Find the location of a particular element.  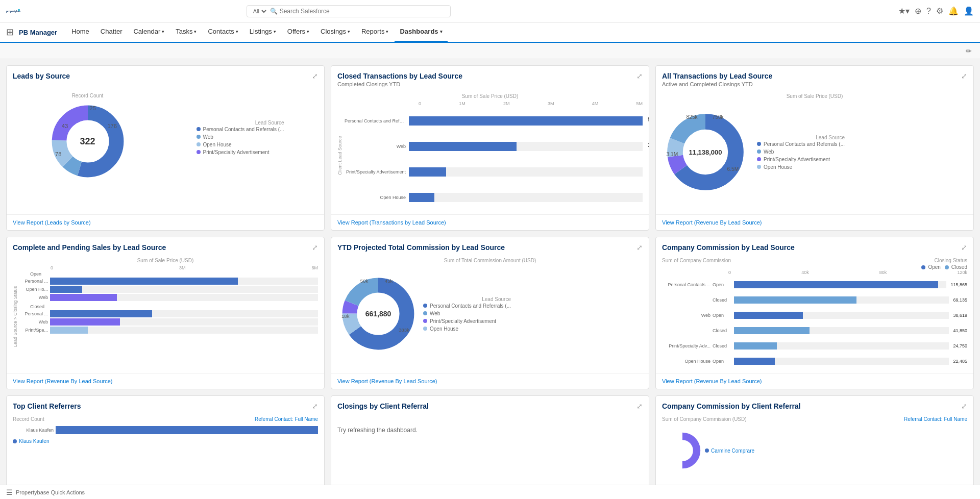

axis-label: Sum of Company Commission is located at coordinates (696, 260).